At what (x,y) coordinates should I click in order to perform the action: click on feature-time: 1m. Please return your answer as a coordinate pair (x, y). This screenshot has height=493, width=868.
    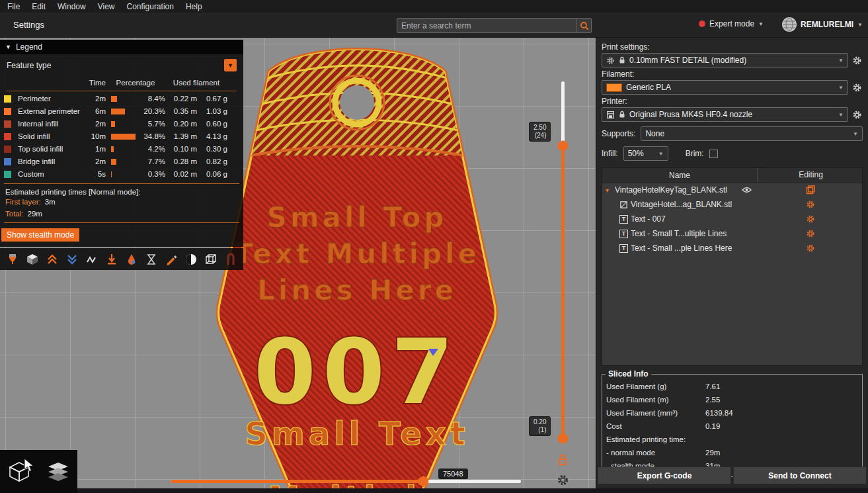
    Looking at the image, I should click on (96, 150).